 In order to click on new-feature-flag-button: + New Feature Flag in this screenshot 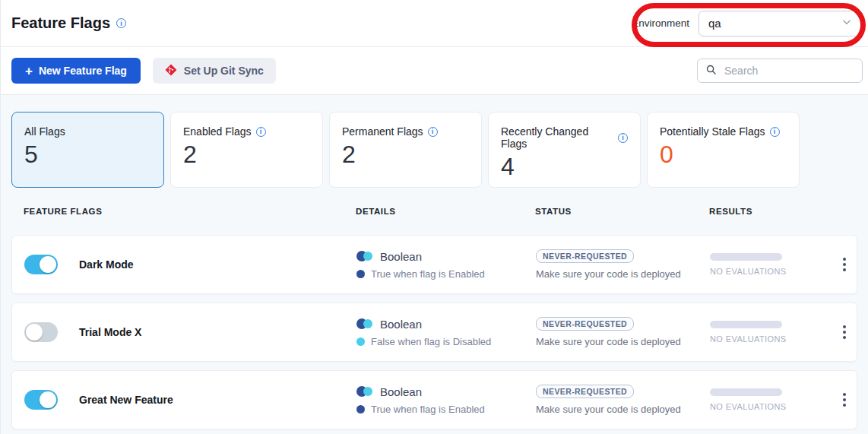, I will do `click(76, 71)`.